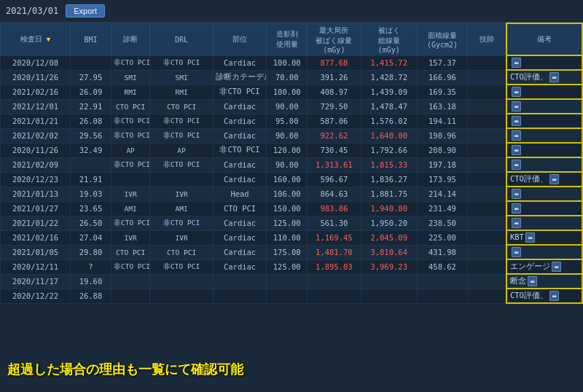  What do you see at coordinates (334, 63) in the screenshot?
I see `cell-peak: 877.68` at bounding box center [334, 63].